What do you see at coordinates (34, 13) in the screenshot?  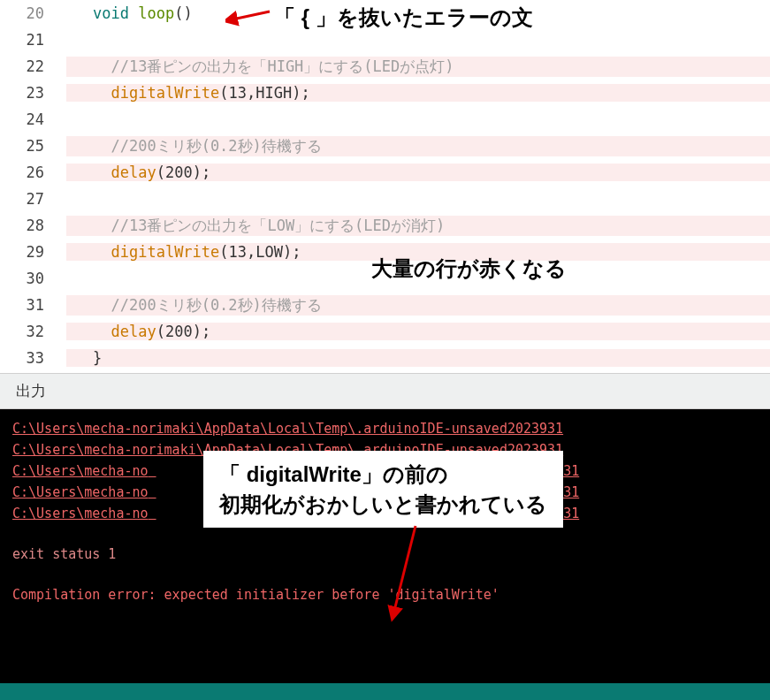 I see `line-number: 20` at bounding box center [34, 13].